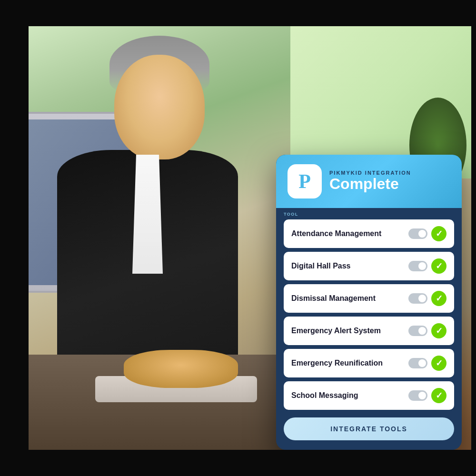 The height and width of the screenshot is (476, 476). What do you see at coordinates (369, 331) in the screenshot?
I see `tool-item-alert: Emergency Alert System ✓` at bounding box center [369, 331].